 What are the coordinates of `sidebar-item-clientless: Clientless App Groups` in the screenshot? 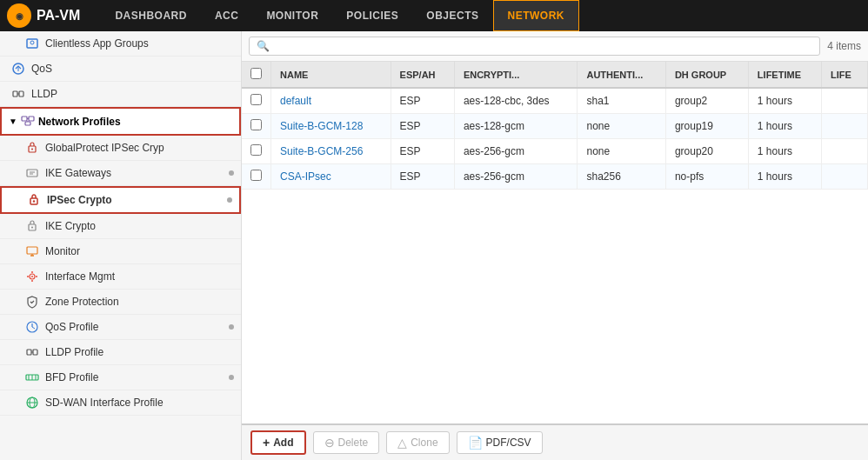 It's located at (120, 43).